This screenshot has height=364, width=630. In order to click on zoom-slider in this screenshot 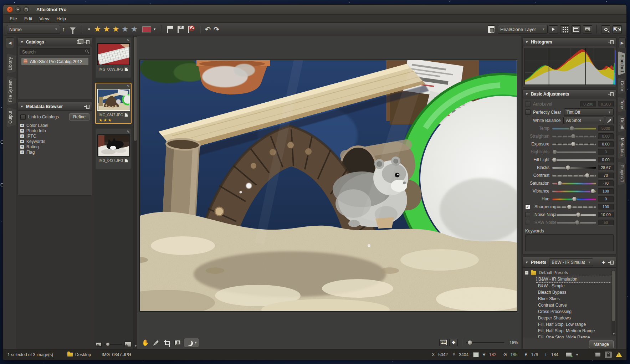, I will do `click(485, 343)`.